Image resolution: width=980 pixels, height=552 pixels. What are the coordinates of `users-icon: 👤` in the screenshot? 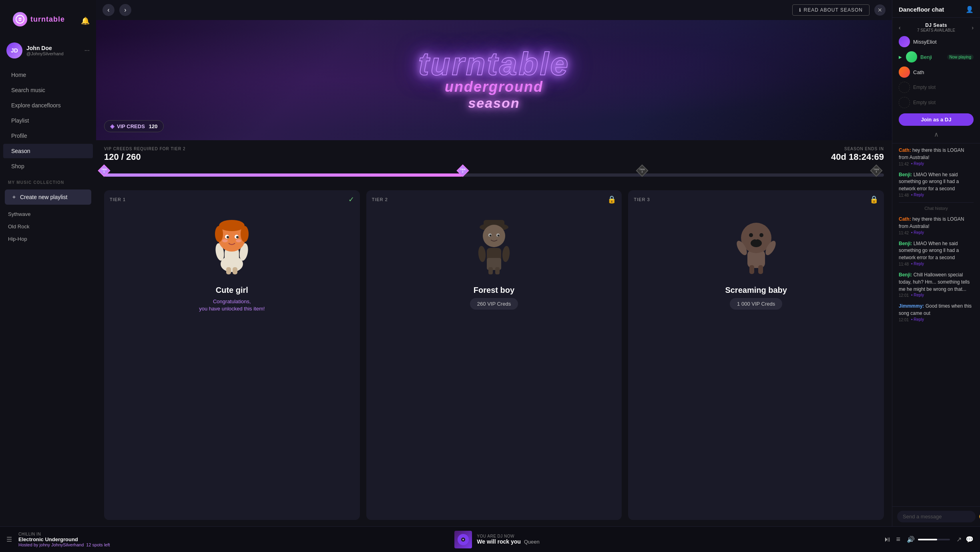 It's located at (970, 10).